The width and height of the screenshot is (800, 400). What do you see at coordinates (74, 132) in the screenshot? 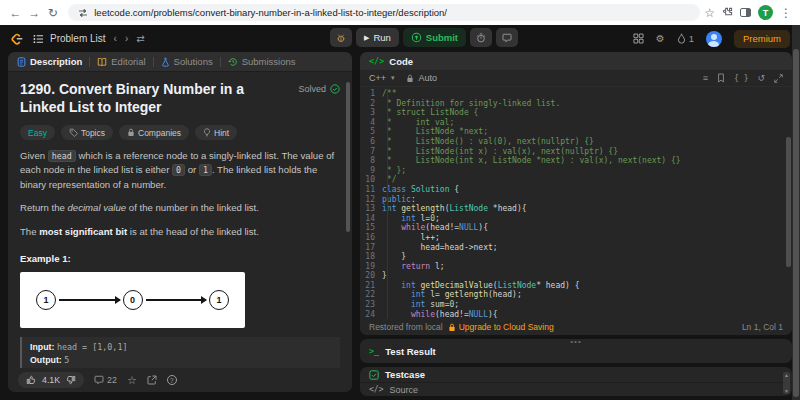
I see `tag-icon` at bounding box center [74, 132].